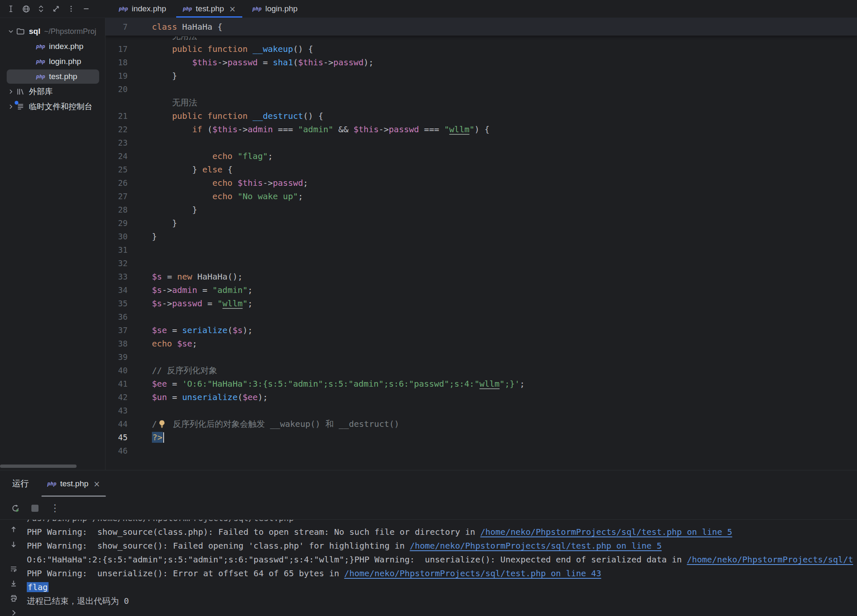 The height and width of the screenshot is (616, 857). Describe the element at coordinates (11, 9) in the screenshot. I see `text-cursor-icon` at that location.